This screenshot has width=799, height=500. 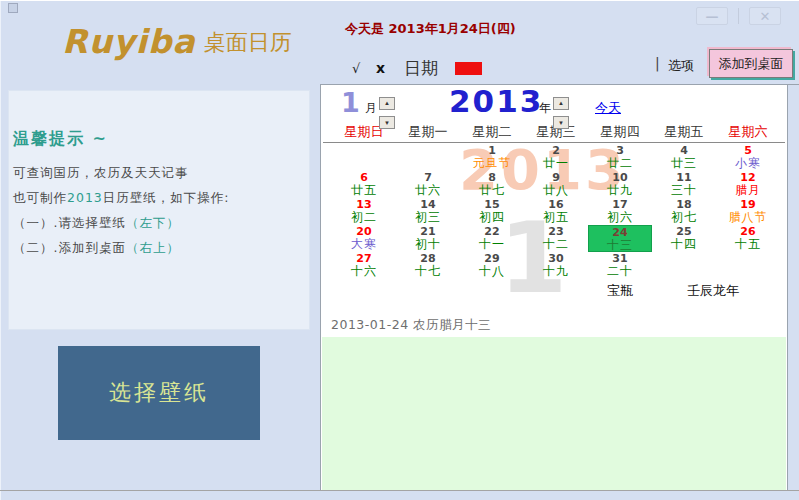 What do you see at coordinates (556, 244) in the screenshot?
I see `lunar-label: 十二` at bounding box center [556, 244].